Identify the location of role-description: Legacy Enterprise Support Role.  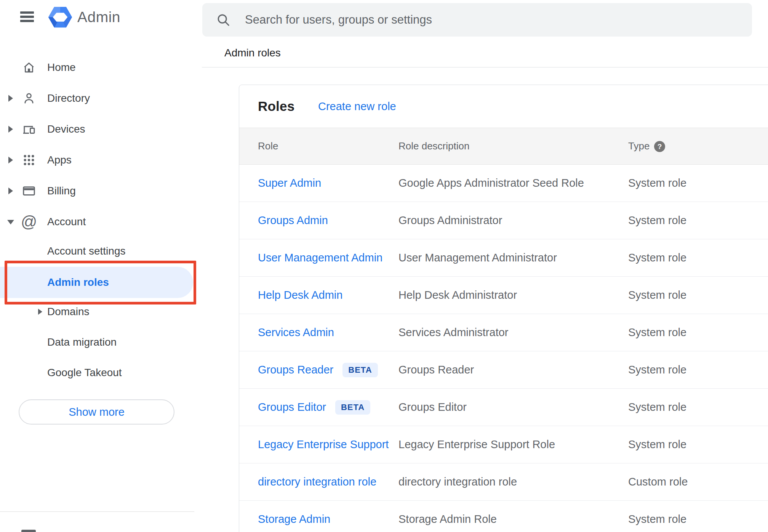
(477, 444).